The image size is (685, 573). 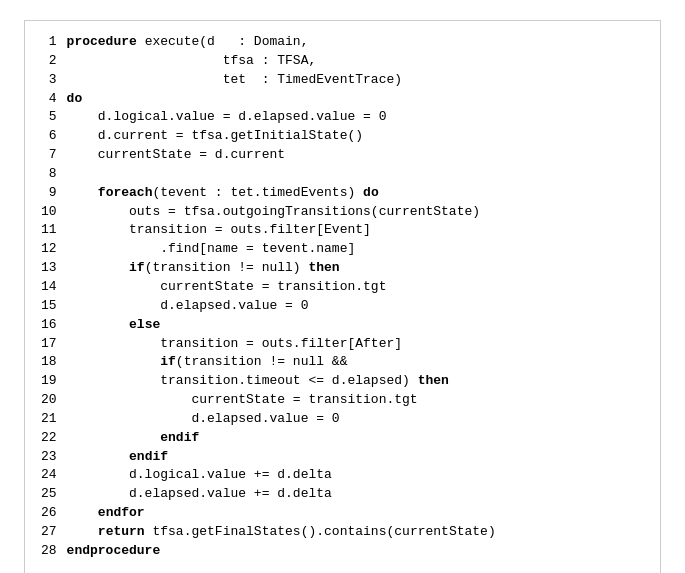 What do you see at coordinates (356, 118) in the screenshot?
I see `line-content: d.logical.value = d.elapsed.value = 0` at bounding box center [356, 118].